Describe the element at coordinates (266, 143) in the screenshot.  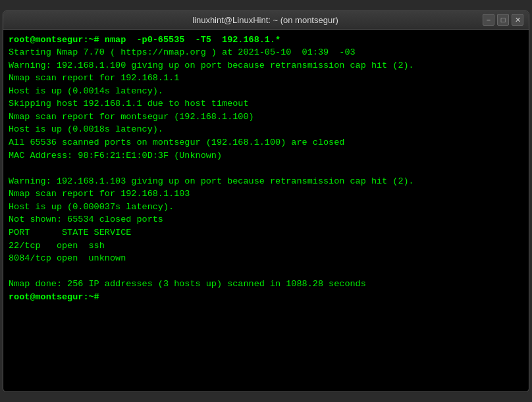
I see `terminal-line: All 65536 scanned ports on montsegur (19…` at that location.